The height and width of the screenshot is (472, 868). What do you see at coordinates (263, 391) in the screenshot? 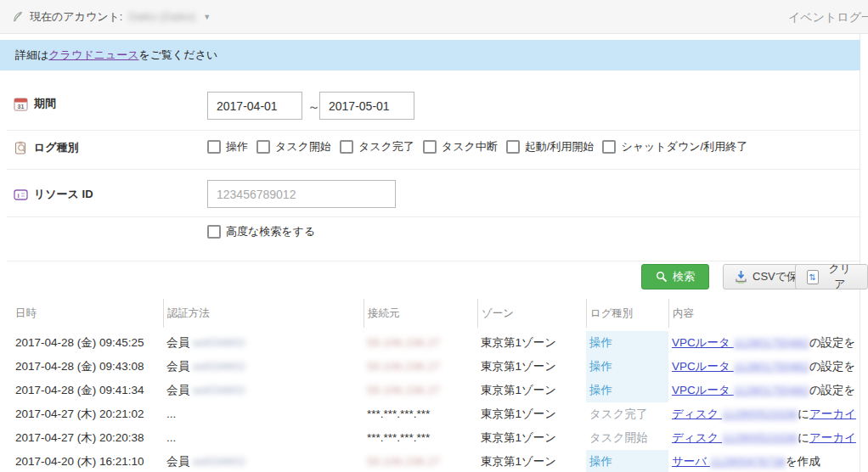
I see `cell-auth-method: 会員 wd034802` at bounding box center [263, 391].